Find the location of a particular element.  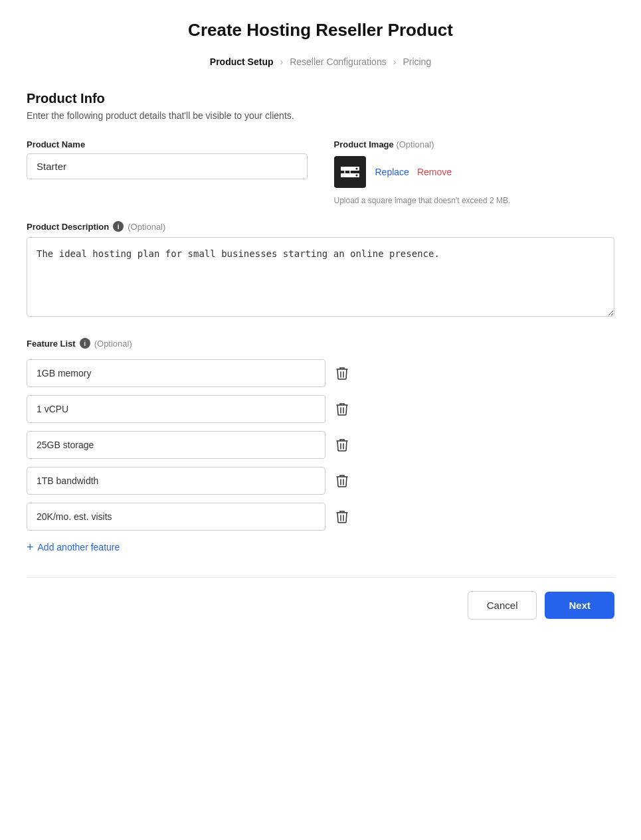

feature-info-icon: i is located at coordinates (85, 343).